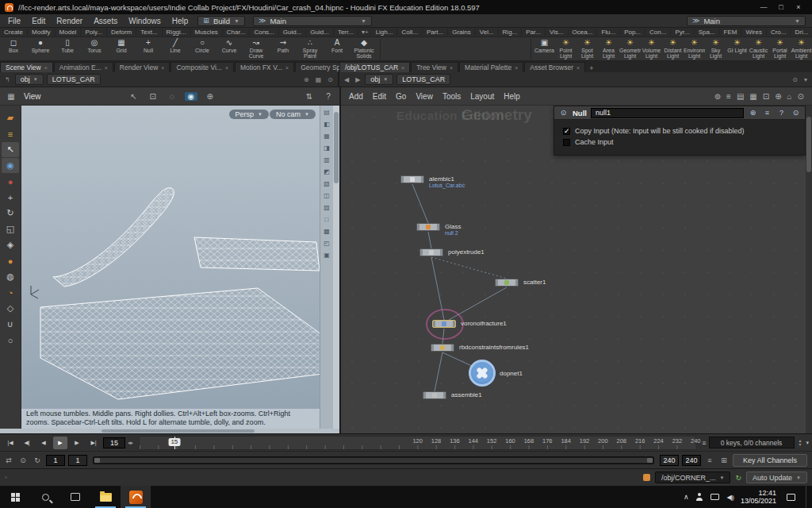 The height and width of the screenshot is (508, 812). Describe the element at coordinates (738, 478) in the screenshot. I see `update-refresh-icon: ↻` at that location.